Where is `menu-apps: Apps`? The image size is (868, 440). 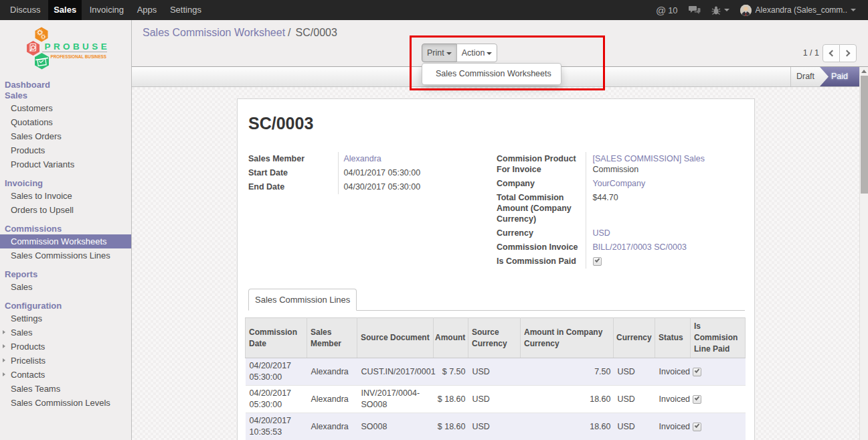
menu-apps: Apps is located at coordinates (147, 10).